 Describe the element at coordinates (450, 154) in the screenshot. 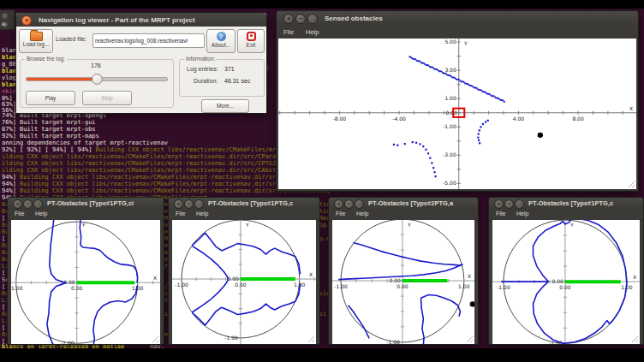

I see `svg-text: -3.00` at that location.